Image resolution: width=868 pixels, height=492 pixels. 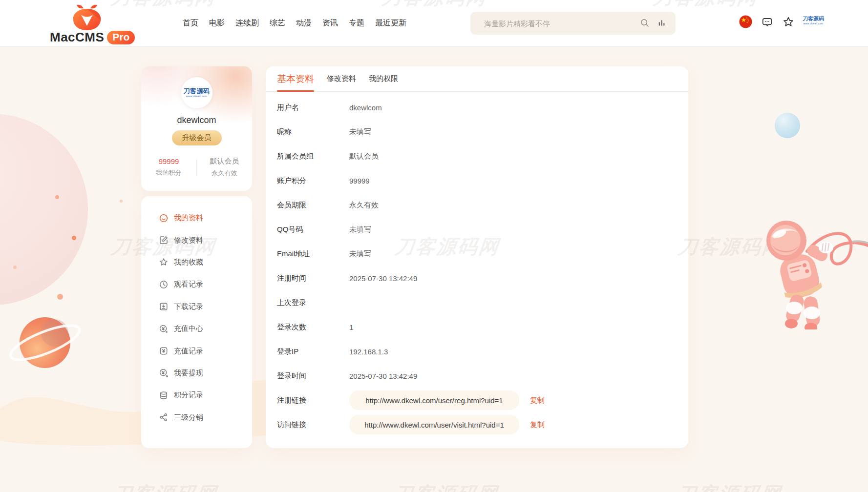 What do you see at coordinates (434, 425) in the screenshot?
I see `visit-link-input` at bounding box center [434, 425].